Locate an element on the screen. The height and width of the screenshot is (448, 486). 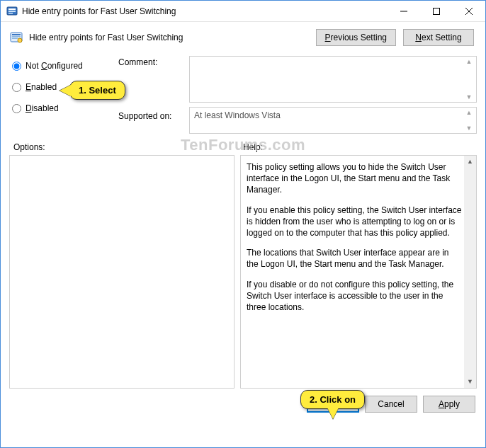
help-paragraph: This policy setting allows you to hide t… is located at coordinates (354, 178).